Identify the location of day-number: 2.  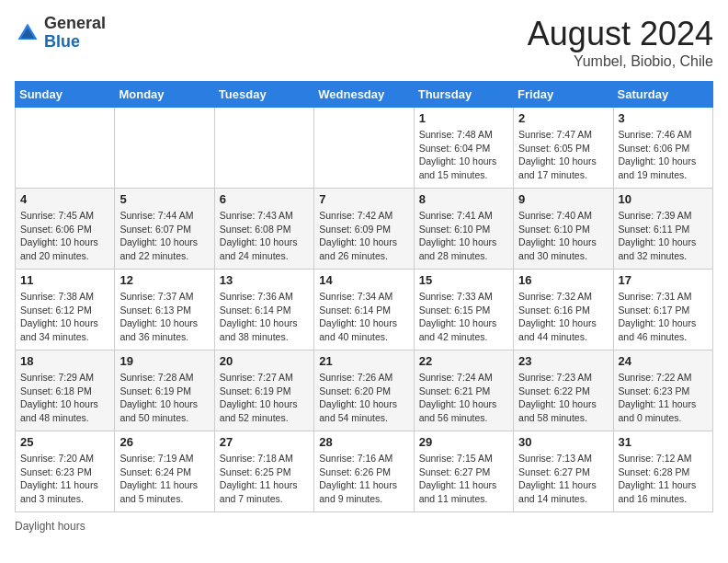
(563, 118).